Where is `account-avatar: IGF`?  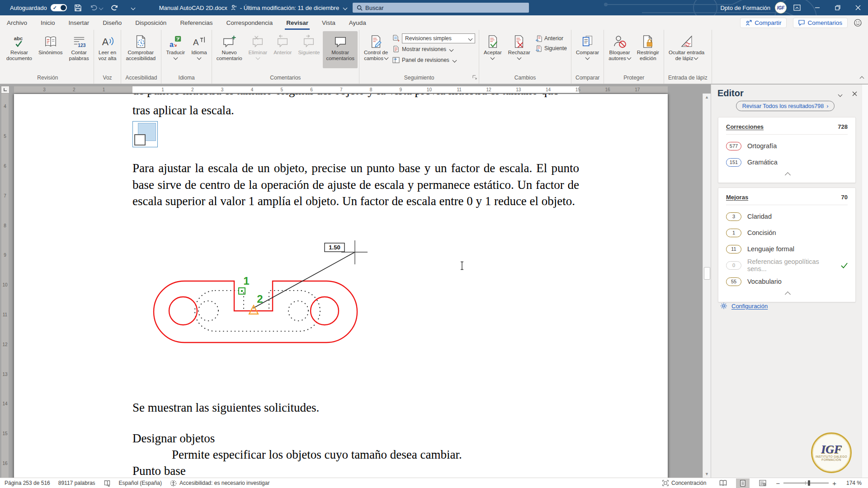
account-avatar: IGF is located at coordinates (781, 8).